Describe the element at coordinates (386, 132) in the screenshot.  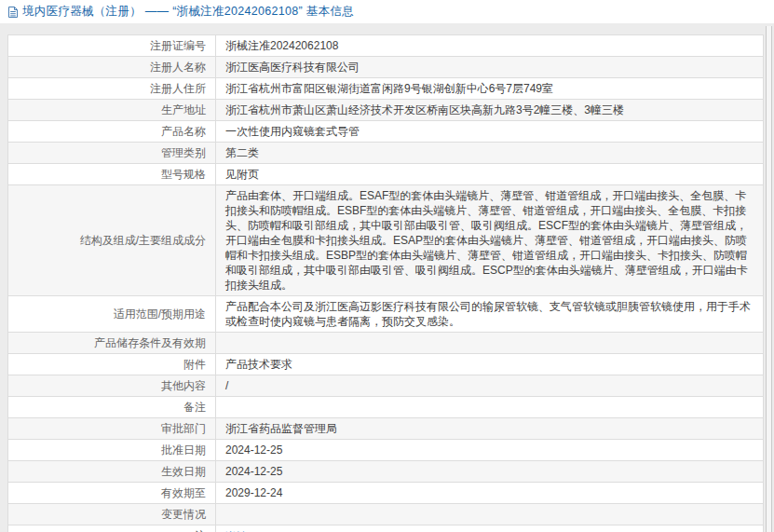
I see `table-row: 产品名称一次性使用内窥镜套式导管` at that location.